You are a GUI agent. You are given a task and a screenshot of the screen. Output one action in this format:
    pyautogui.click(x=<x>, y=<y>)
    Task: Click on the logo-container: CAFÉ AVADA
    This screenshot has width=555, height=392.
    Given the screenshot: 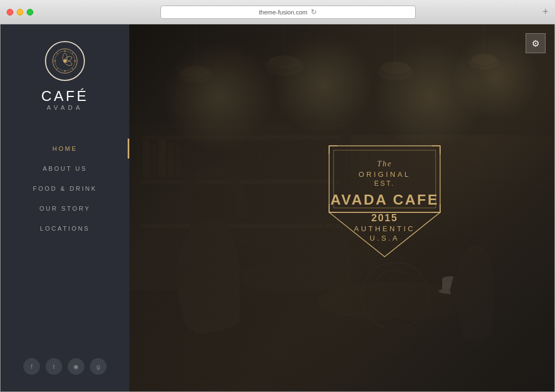 What is the action you would take?
    pyautogui.click(x=64, y=76)
    